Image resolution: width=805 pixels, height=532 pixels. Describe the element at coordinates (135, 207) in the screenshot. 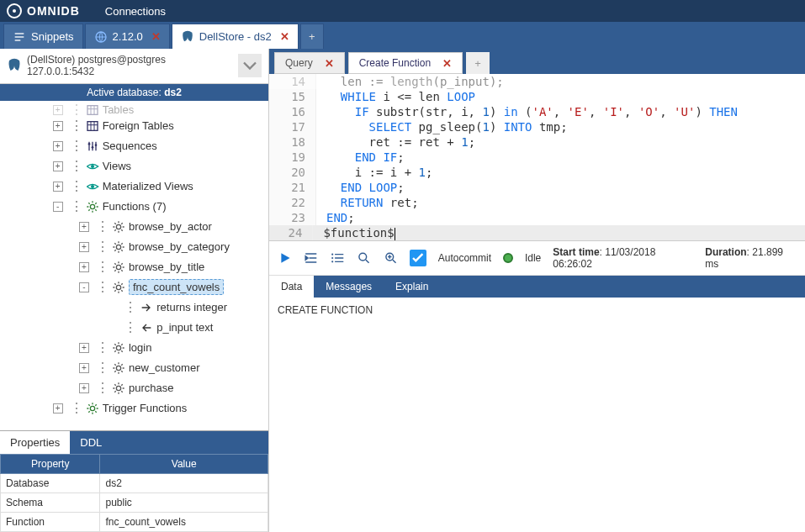

I see `tree-item: -⋮Functions (7)` at that location.